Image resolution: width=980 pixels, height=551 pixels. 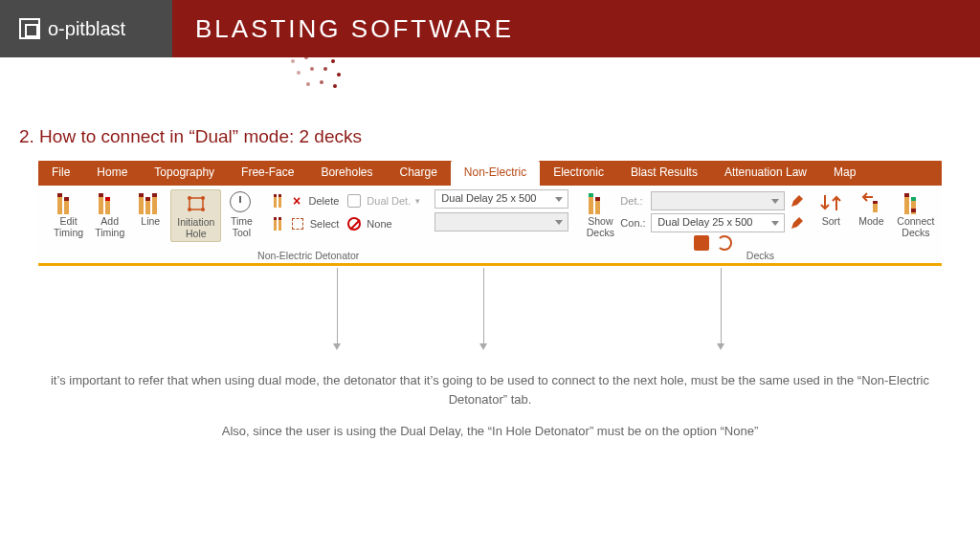 What do you see at coordinates (490, 86) in the screenshot?
I see `decorative-dots` at bounding box center [490, 86].